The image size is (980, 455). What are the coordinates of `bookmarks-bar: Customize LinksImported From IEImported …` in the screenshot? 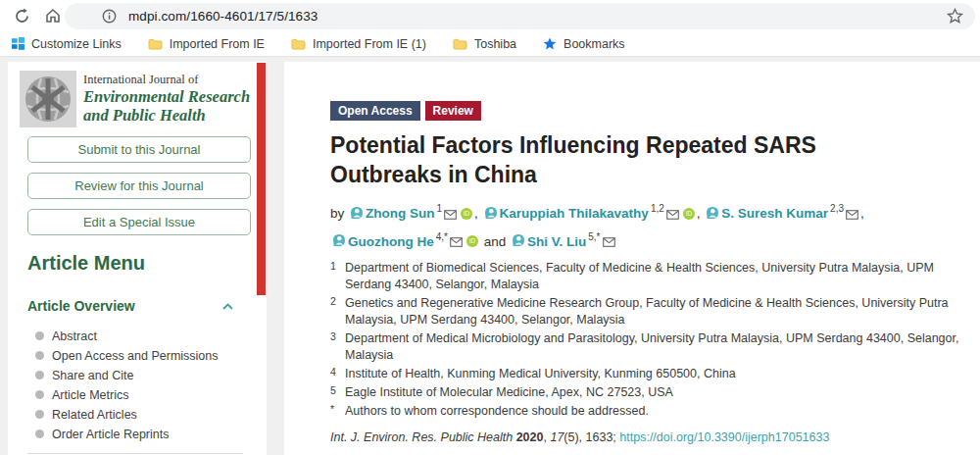 It's located at (490, 44).